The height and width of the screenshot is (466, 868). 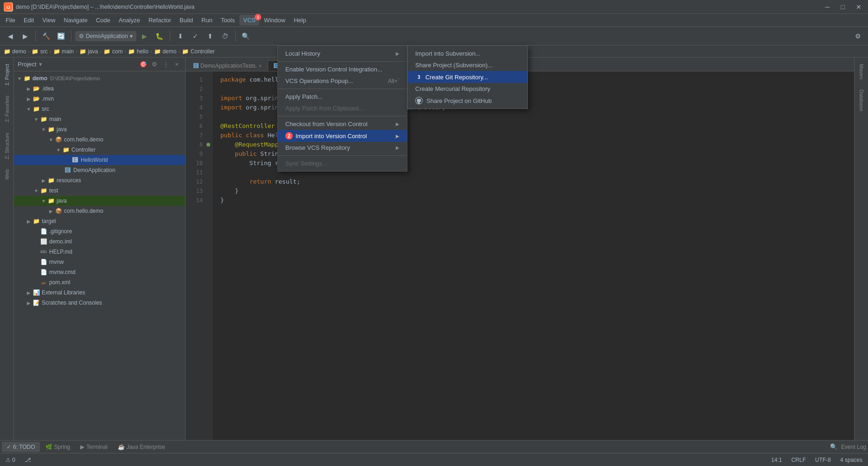 What do you see at coordinates (99, 160) in the screenshot?
I see `tree-helloworld: ▶ 🅲 HelloWorld` at bounding box center [99, 160].